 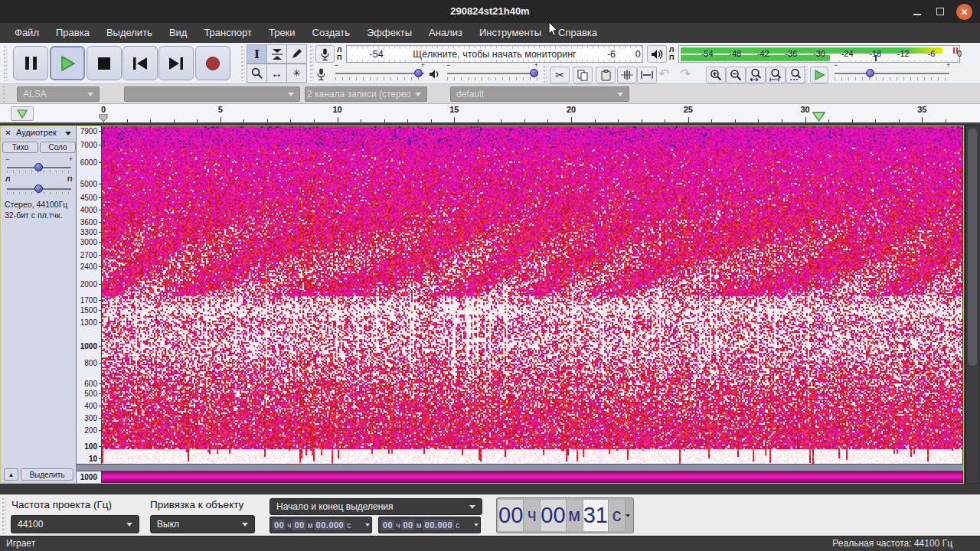 I want to click on frequency-ruler: 7900700060005000450040003600330030002700…, so click(x=89, y=295).